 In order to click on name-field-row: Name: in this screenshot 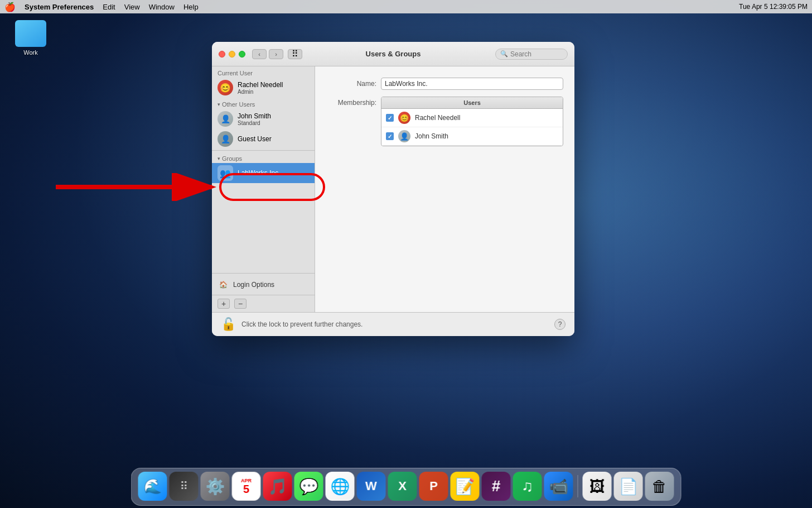, I will do `click(445, 84)`.